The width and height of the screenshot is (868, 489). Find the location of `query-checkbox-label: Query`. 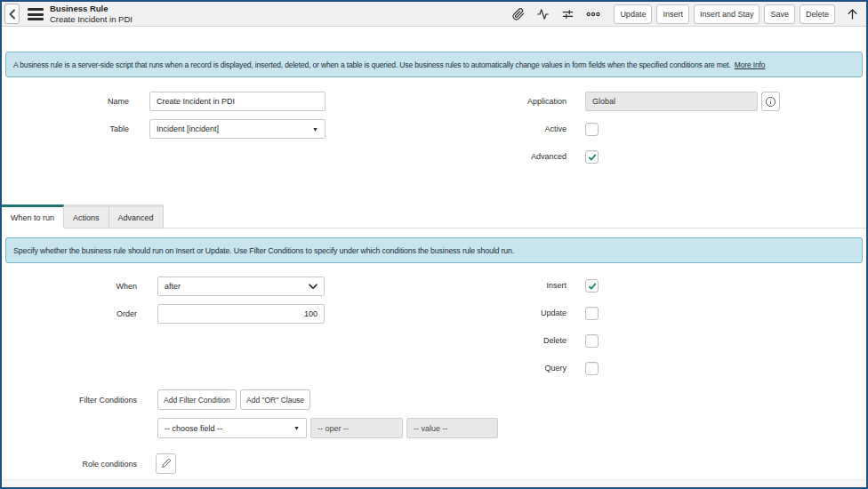

query-checkbox-label: Query is located at coordinates (507, 368).